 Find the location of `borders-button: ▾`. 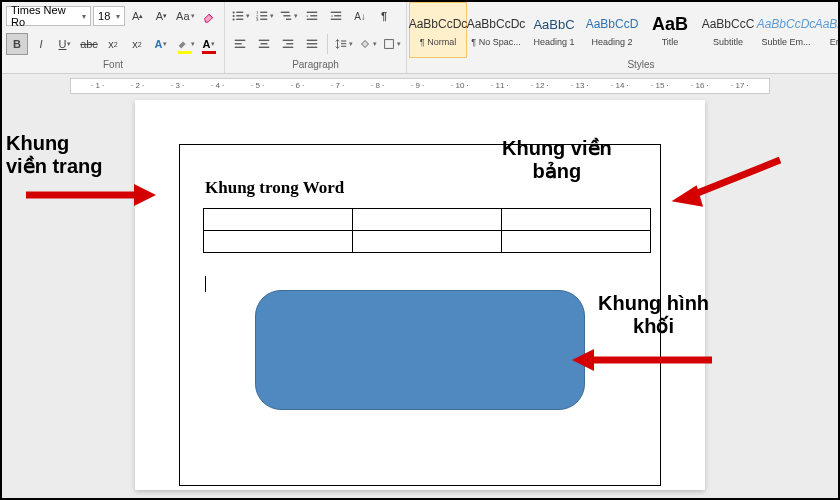

borders-button: ▾ is located at coordinates (391, 44).